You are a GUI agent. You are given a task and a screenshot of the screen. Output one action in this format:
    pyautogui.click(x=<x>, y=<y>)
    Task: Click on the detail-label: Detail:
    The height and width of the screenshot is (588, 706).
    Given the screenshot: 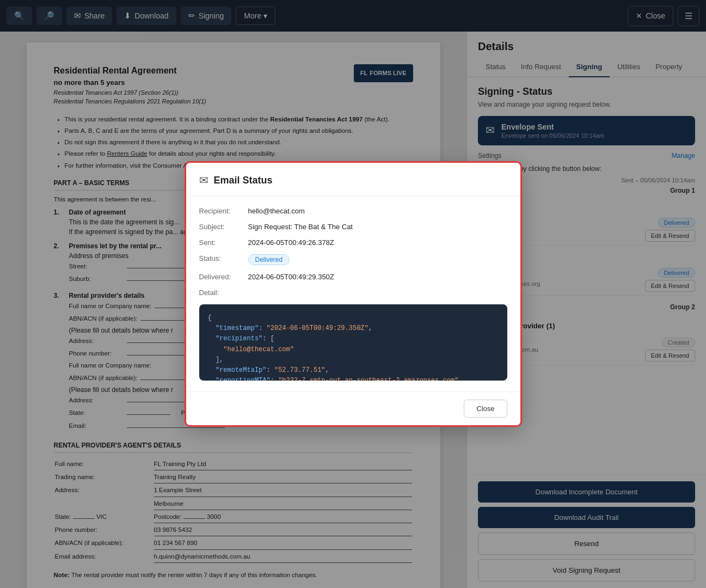 What is the action you would take?
    pyautogui.click(x=224, y=293)
    